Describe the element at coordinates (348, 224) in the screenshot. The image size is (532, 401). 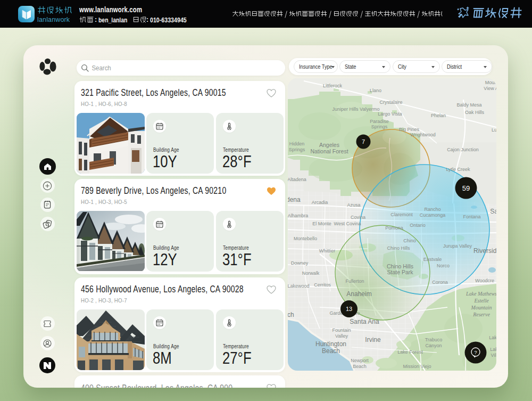
I see `svg-text: West Covina` at that location.